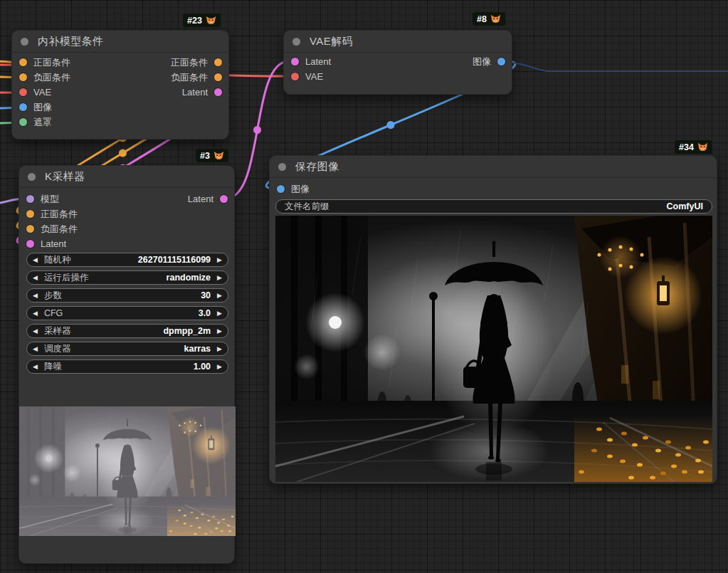 This screenshot has height=573, width=728. What do you see at coordinates (58, 349) in the screenshot?
I see `widget-label: 调度器` at bounding box center [58, 349].